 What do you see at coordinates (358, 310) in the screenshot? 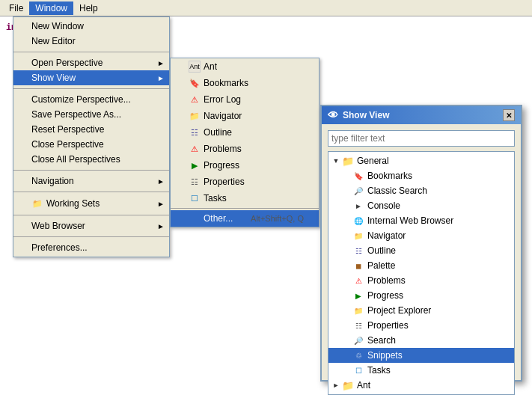
I see `project-explorer-icon: 📁` at bounding box center [358, 310].